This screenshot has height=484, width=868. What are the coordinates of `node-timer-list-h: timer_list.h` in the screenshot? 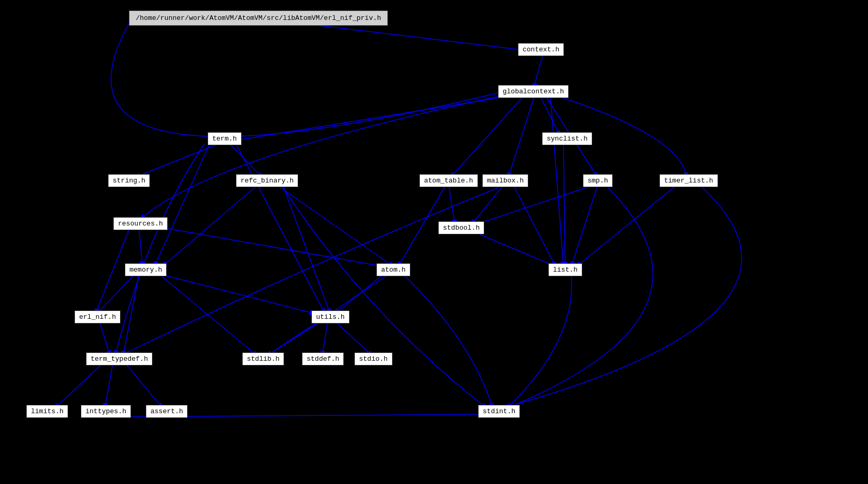 It's located at (689, 180).